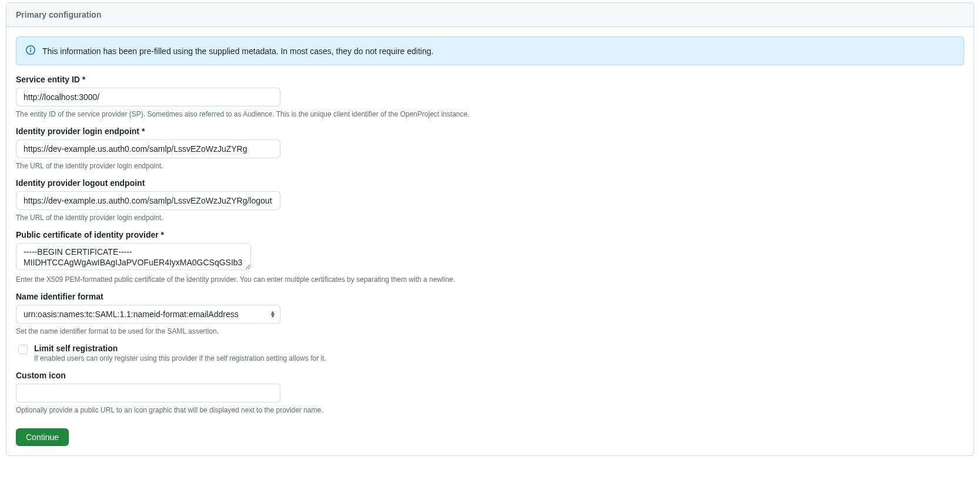 Image resolution: width=980 pixels, height=486 pixels. I want to click on note-idp-logout: The URL of the identity provider login e…, so click(490, 218).